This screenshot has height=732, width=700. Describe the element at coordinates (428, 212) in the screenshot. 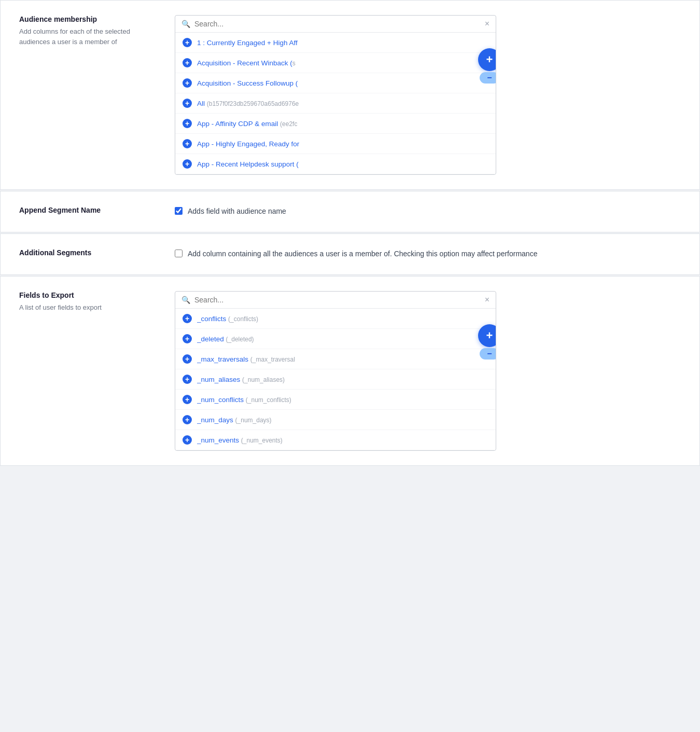

I see `append-segment-checkbox-row: Adds field with audience name` at that location.